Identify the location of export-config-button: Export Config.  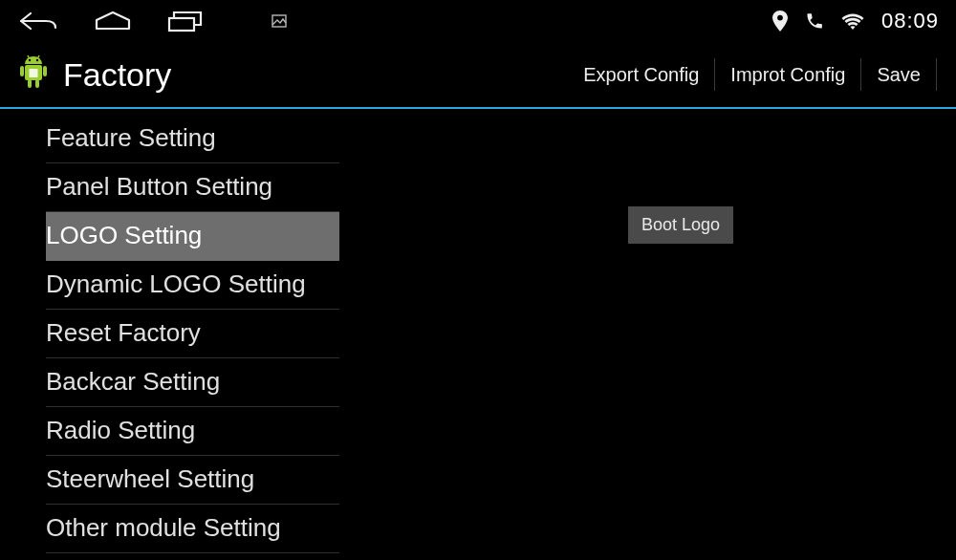
(641, 75).